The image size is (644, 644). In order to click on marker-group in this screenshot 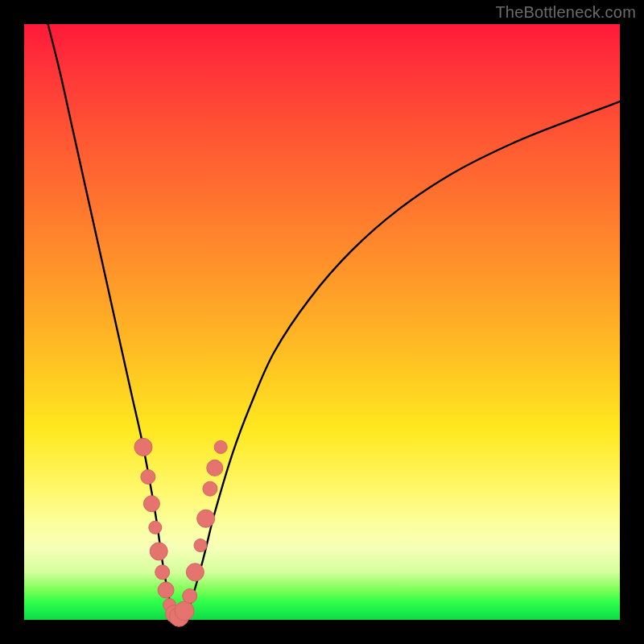, I will do `click(180, 532)`.